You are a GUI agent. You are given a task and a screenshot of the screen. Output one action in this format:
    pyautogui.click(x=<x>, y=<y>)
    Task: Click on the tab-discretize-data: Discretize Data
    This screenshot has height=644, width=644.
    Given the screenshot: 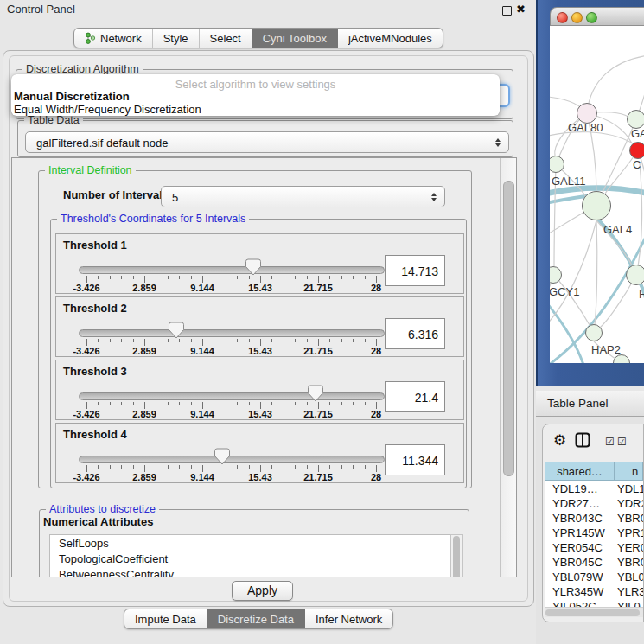 What is the action you would take?
    pyautogui.click(x=256, y=619)
    